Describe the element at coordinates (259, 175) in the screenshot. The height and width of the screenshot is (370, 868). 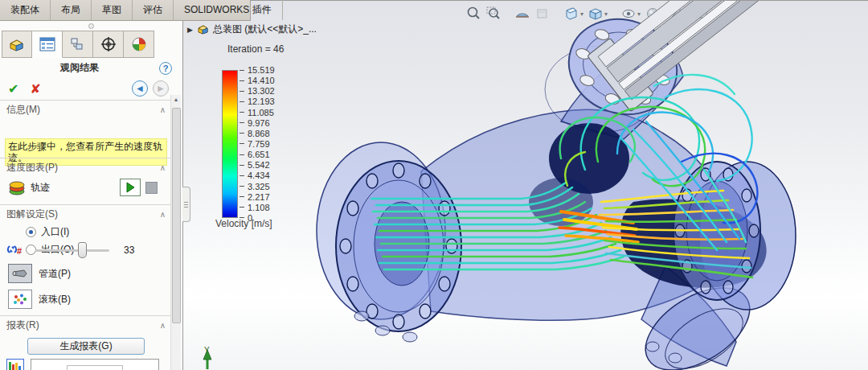
I see `legend-value: 4.434` at that location.